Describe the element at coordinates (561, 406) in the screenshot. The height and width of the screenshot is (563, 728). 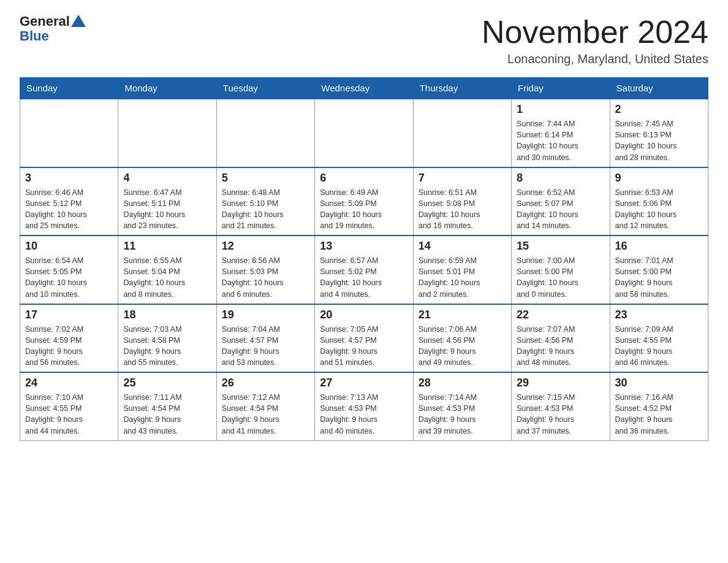
I see `calendar-cell: 29Sunrise: 7:15 AM Sunset: 4:53 PM Dayli…` at that location.